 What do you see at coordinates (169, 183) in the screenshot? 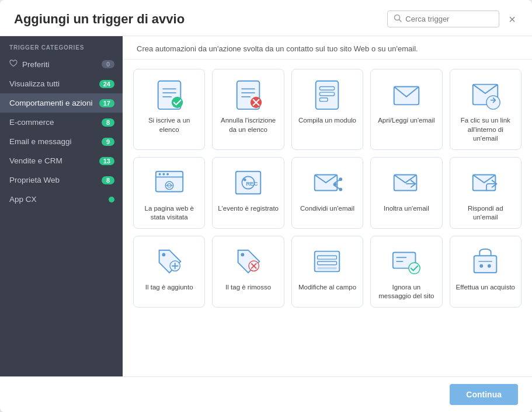
I see `trigger-icon-pagina-web` at bounding box center [169, 183].